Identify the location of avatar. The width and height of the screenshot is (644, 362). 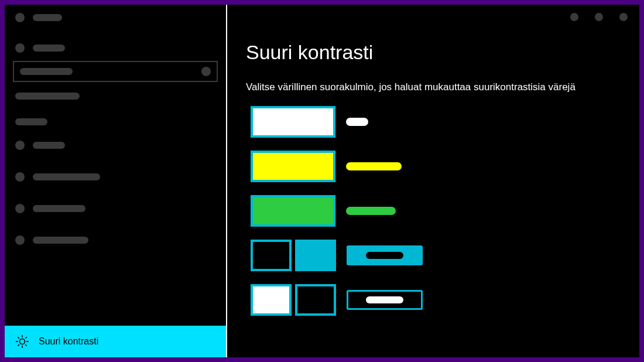
(20, 48).